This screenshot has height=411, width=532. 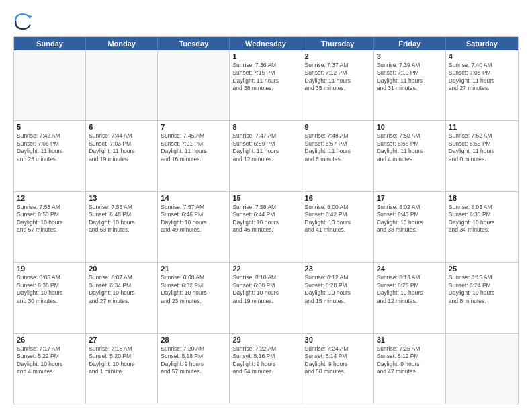 I want to click on day-number: 13, so click(x=122, y=198).